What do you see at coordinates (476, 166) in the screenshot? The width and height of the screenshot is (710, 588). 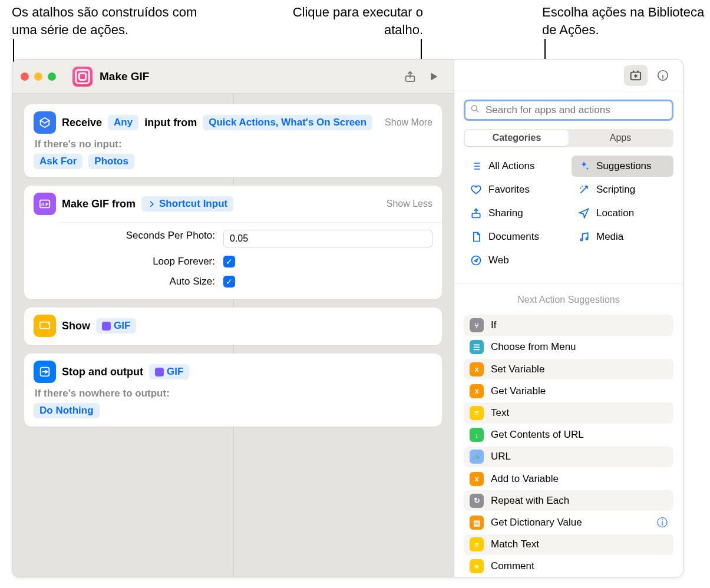 I see `list-icon` at bounding box center [476, 166].